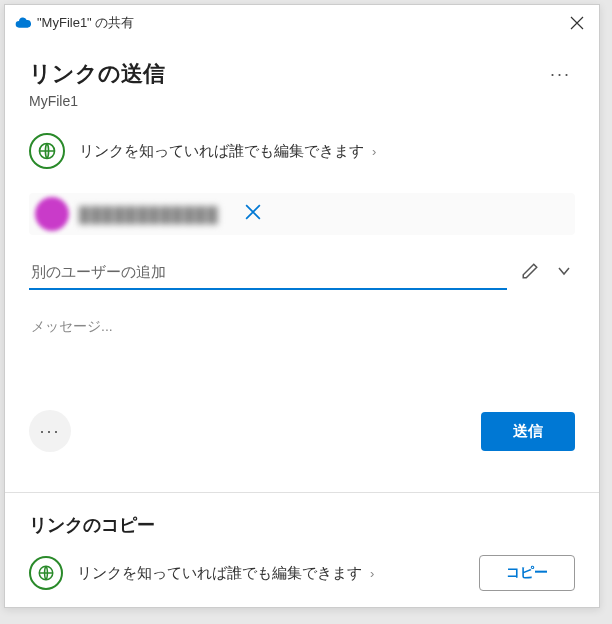 This screenshot has width=612, height=624. What do you see at coordinates (302, 74) in the screenshot?
I see `header-row: リンクの送信 ···` at bounding box center [302, 74].